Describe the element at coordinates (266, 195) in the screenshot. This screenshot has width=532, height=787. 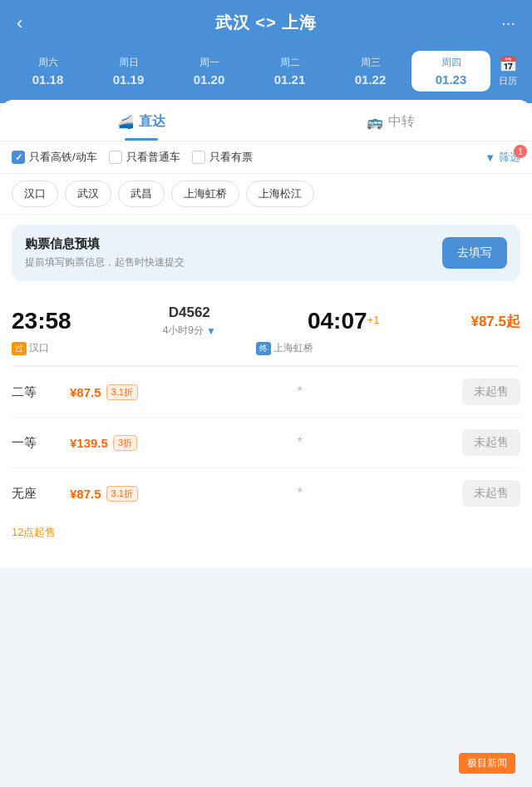
I see `station-bar: 汉口武汉武昌上海虹桥上海松江` at that location.